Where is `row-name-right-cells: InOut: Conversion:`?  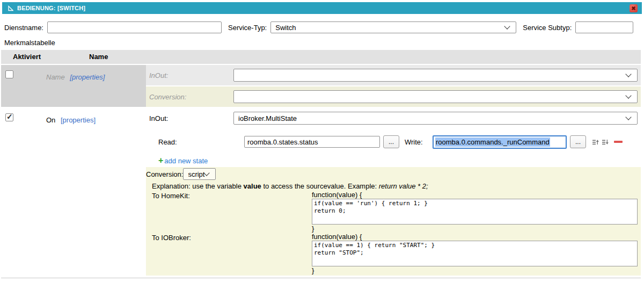 row-name-right-cells: InOut: Conversion: is located at coordinates (393, 86).